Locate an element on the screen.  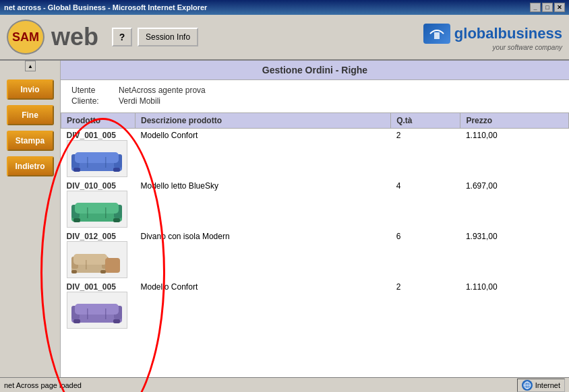
qty-1: 2 is located at coordinates (426, 154).